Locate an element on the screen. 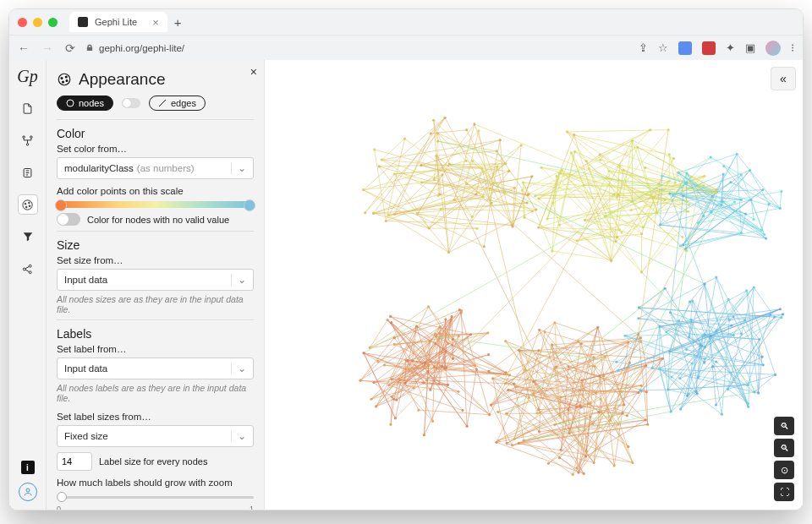  appearance-icon is located at coordinates (28, 205).